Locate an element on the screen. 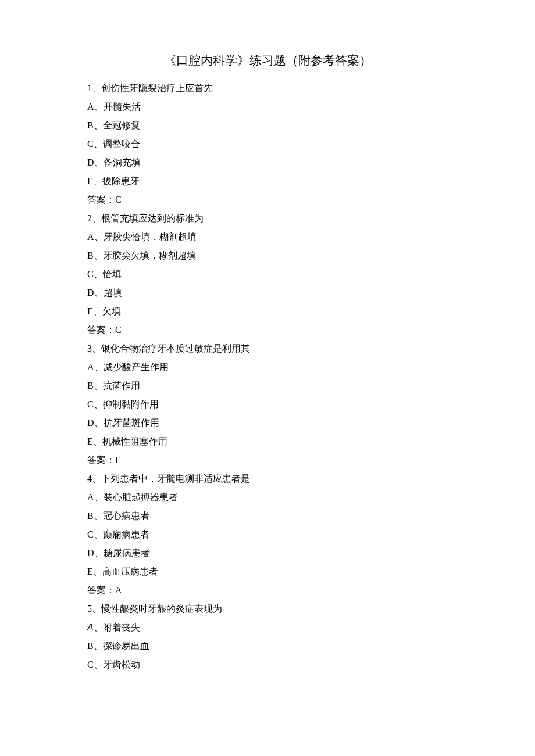 Image resolution: width=535 pixels, height=756 pixels. option-line: D、超填 is located at coordinates (268, 293).